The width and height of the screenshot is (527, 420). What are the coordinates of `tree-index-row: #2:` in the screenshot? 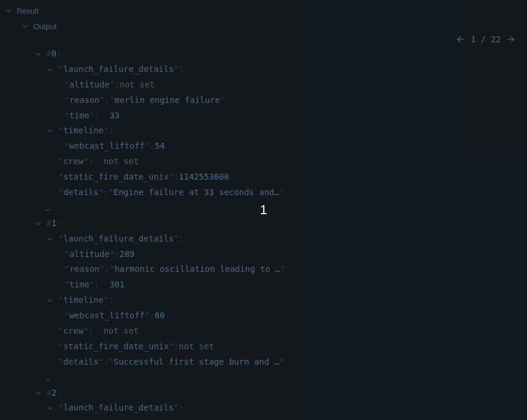 It's located at (280, 393).